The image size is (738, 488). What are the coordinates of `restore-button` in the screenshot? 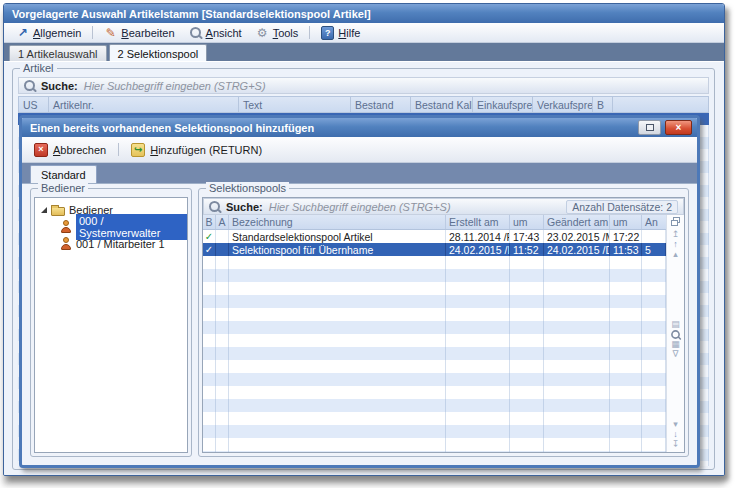 It's located at (650, 128).